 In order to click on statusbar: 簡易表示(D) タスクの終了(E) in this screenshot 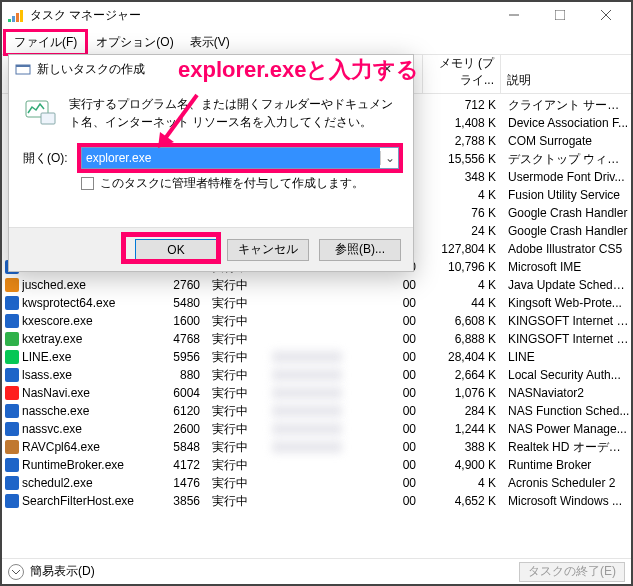, I will do `click(316, 571)`.